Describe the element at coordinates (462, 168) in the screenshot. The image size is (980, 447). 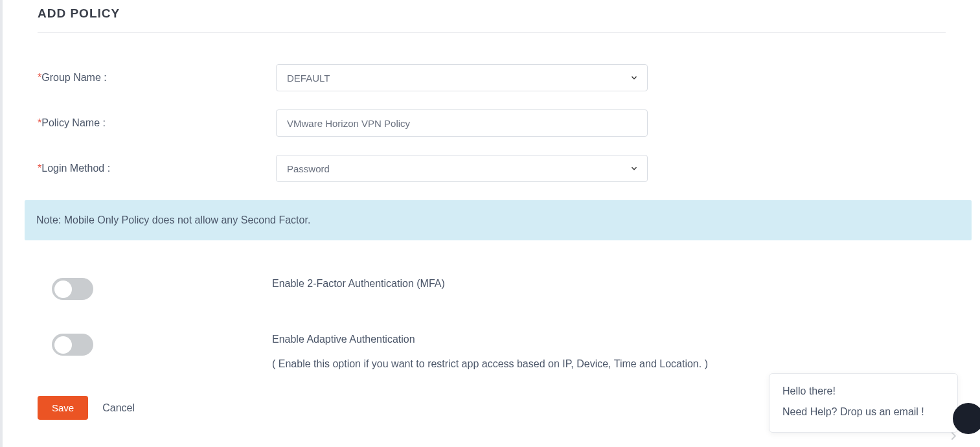
I see `login-method-select: Password` at that location.